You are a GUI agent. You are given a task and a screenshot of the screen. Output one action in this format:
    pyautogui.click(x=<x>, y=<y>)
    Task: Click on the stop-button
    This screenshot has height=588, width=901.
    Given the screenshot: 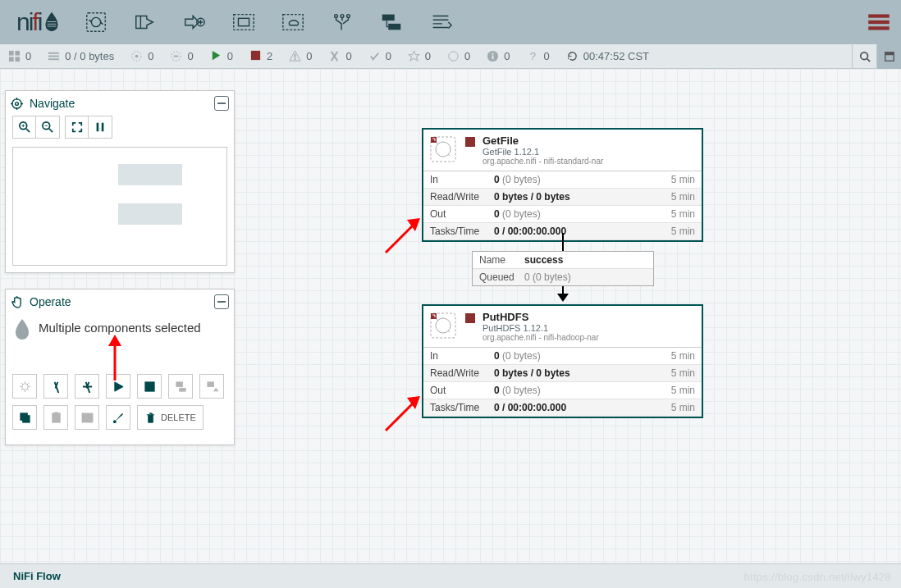 What is the action you would take?
    pyautogui.click(x=149, y=386)
    